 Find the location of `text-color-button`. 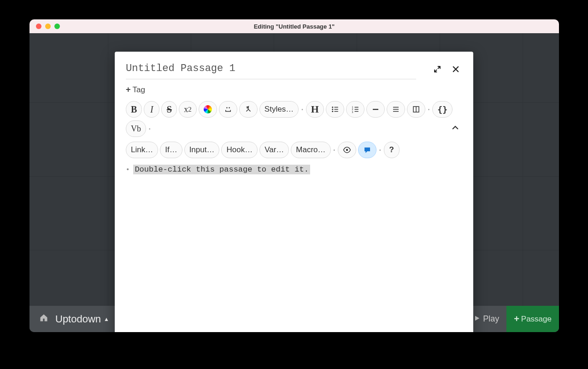

text-color-button is located at coordinates (208, 109).